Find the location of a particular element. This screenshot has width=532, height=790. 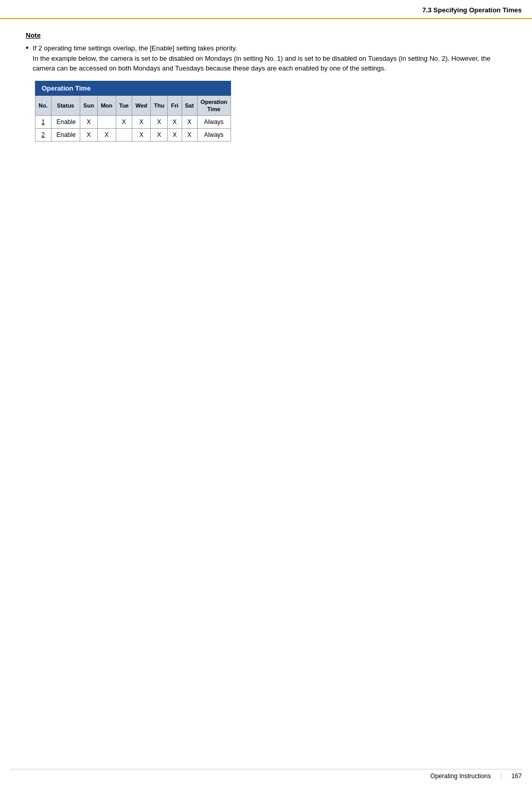

col-wed: Wed is located at coordinates (141, 106).